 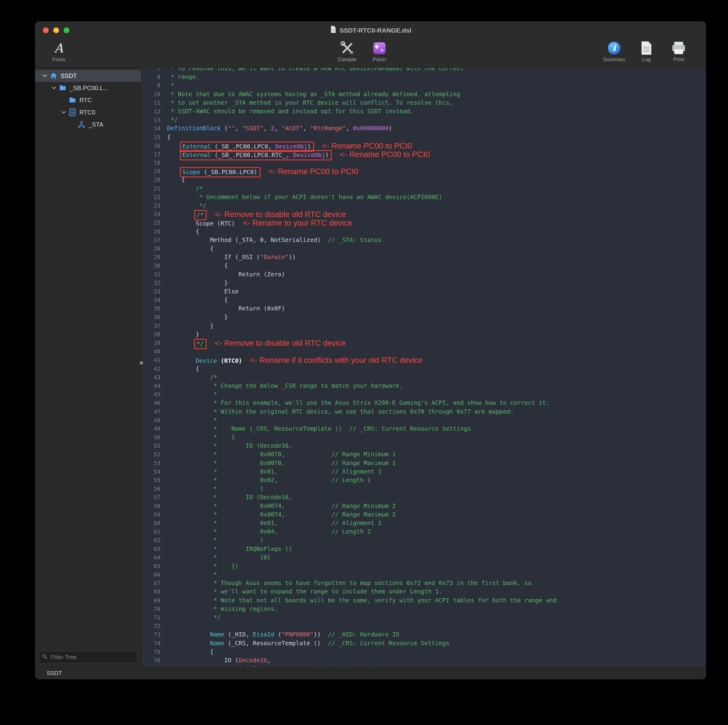 What do you see at coordinates (424, 626) in the screenshot?
I see `code-line: 72` at bounding box center [424, 626].